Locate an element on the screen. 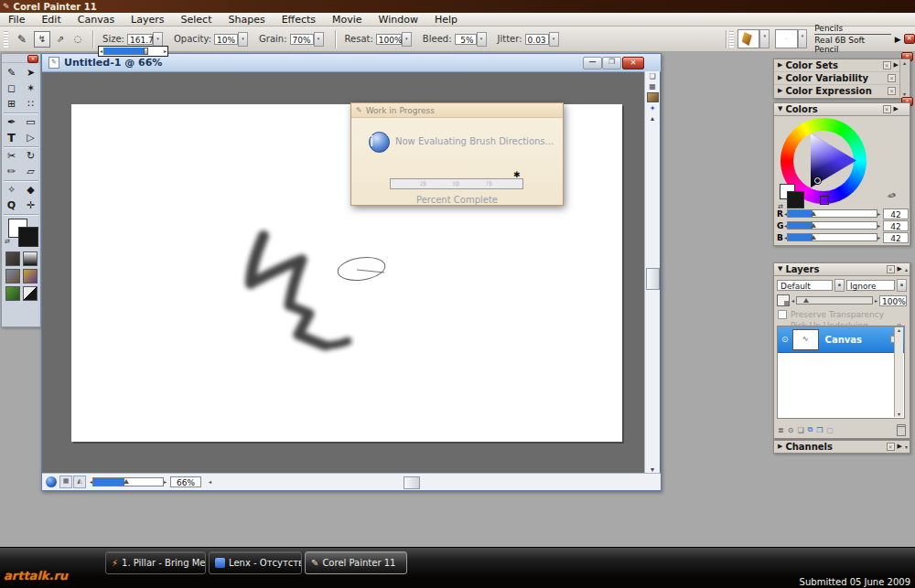 This screenshot has height=588, width=915. channels-close-icon: ✕ is located at coordinates (891, 446).